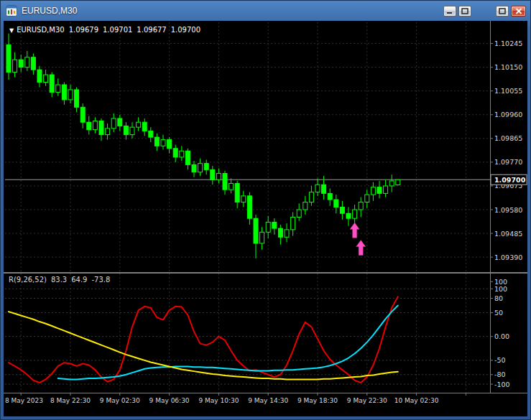 The image size is (531, 420). Describe the element at coordinates (509, 210) in the screenshot. I see `price-axis-label: 1.09580` at that location.